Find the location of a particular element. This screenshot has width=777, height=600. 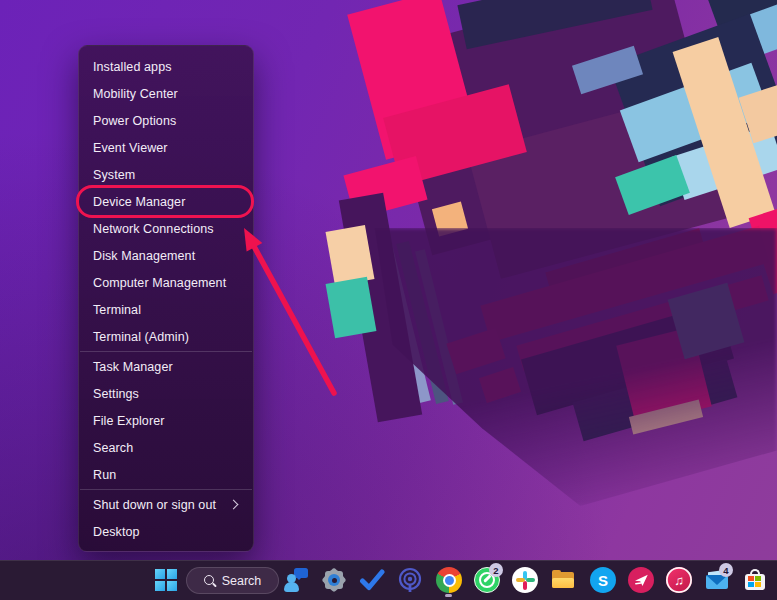

menu-item-event-viewer: Event Viewer is located at coordinates (166, 148).